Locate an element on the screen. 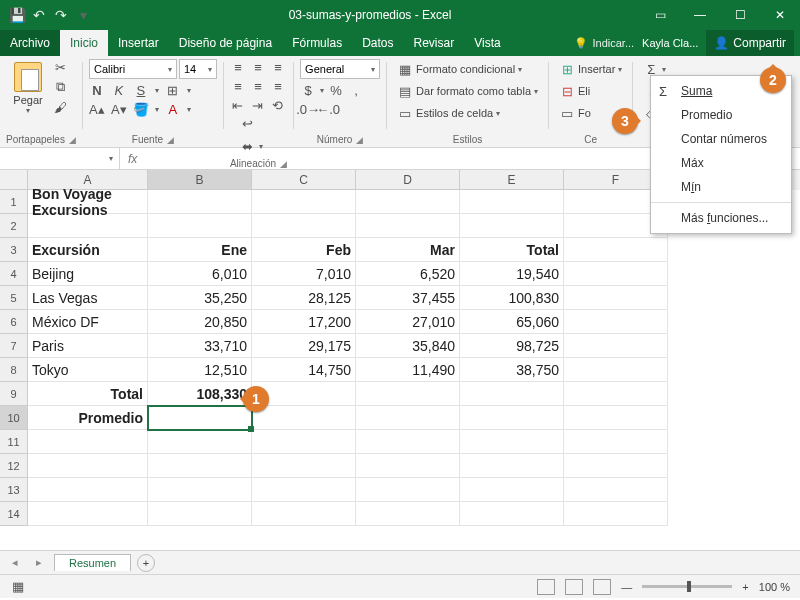 The width and height of the screenshot is (800, 600). cell-D3: Mar is located at coordinates (408, 250).